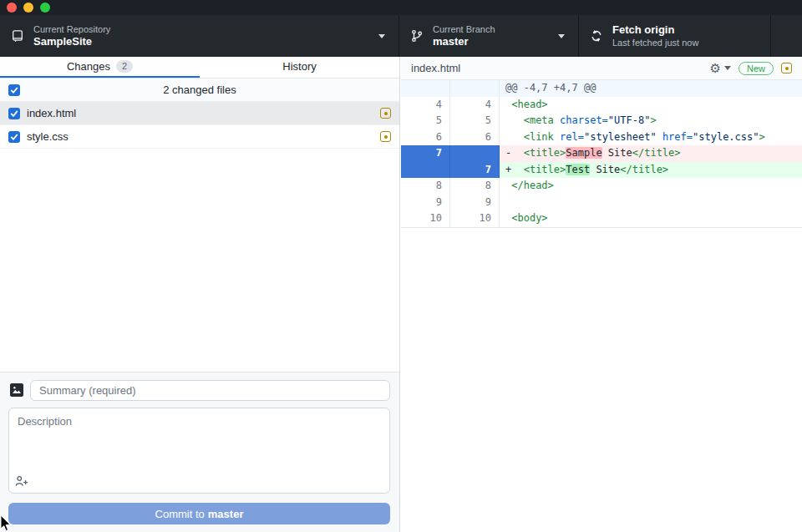  I want to click on diff-old-line-number: 10, so click(426, 219).